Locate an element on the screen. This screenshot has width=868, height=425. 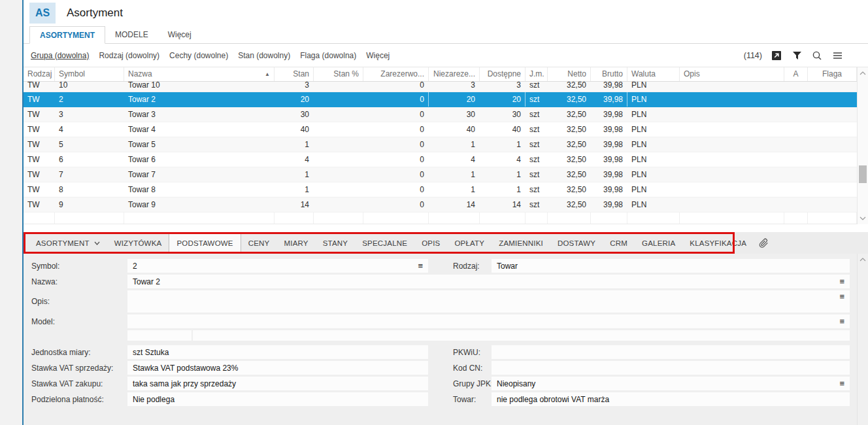
column-header-label: A is located at coordinates (795, 74).